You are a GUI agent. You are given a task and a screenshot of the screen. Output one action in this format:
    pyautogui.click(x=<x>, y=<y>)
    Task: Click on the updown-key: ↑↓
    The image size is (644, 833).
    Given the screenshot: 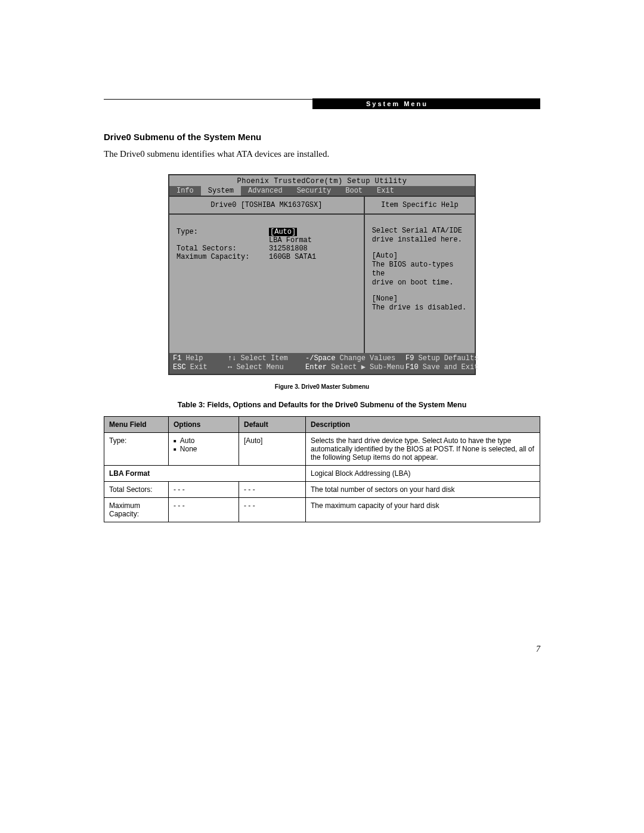 What is the action you would take?
    pyautogui.click(x=232, y=358)
    